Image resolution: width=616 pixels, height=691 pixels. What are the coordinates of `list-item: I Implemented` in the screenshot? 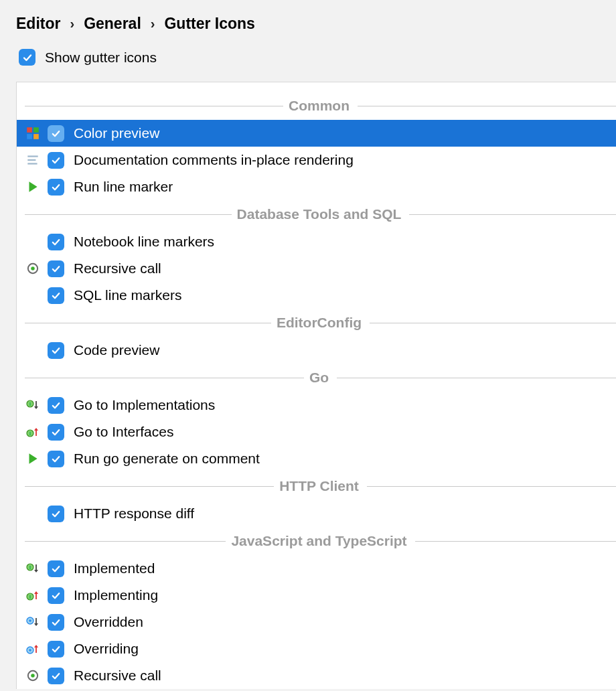 It's located at (316, 568).